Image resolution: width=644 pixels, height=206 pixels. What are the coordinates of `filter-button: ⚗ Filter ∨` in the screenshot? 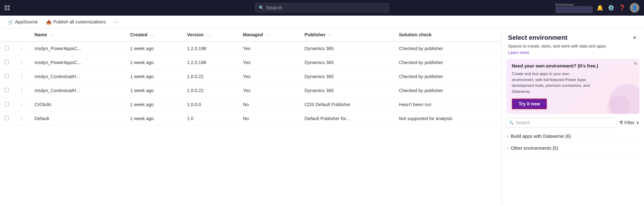 It's located at (629, 123).